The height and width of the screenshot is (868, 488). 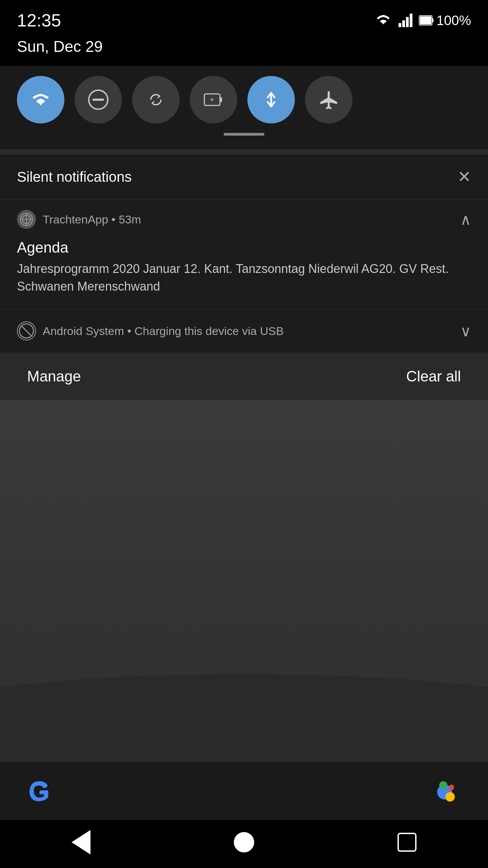 What do you see at coordinates (446, 791) in the screenshot?
I see `assistant-logo-icon` at bounding box center [446, 791].